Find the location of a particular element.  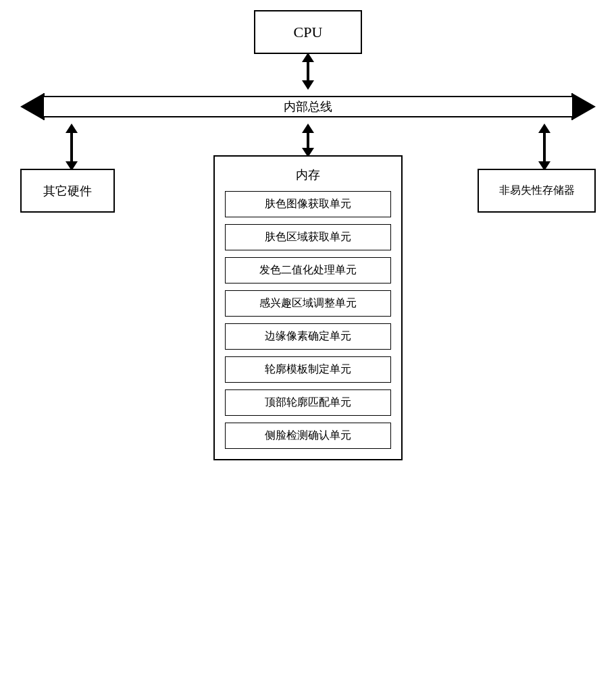

cpu-to-bus-arrow is located at coordinates (308, 72).